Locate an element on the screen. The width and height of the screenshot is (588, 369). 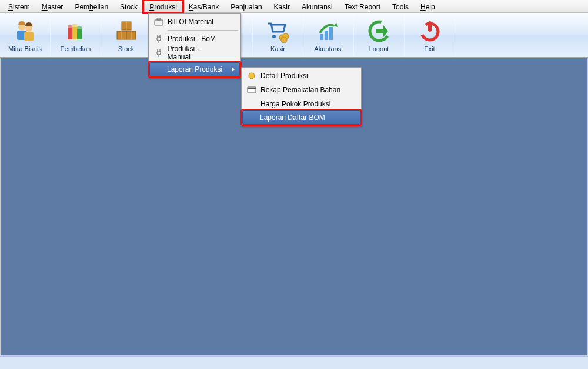
menu-label: elp is located at coordinates (430, 7).